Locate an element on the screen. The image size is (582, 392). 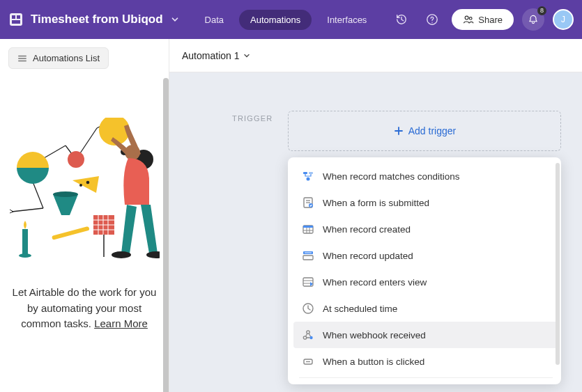
trigger-option-record-created: When record created is located at coordinates (426, 229).